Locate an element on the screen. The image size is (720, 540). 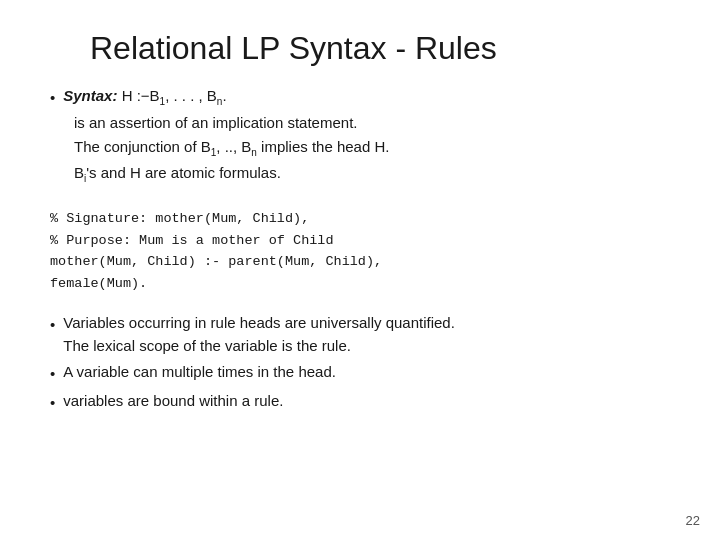
slide-title: Relational LP Syntax - Rules is located at coordinates (380, 48).